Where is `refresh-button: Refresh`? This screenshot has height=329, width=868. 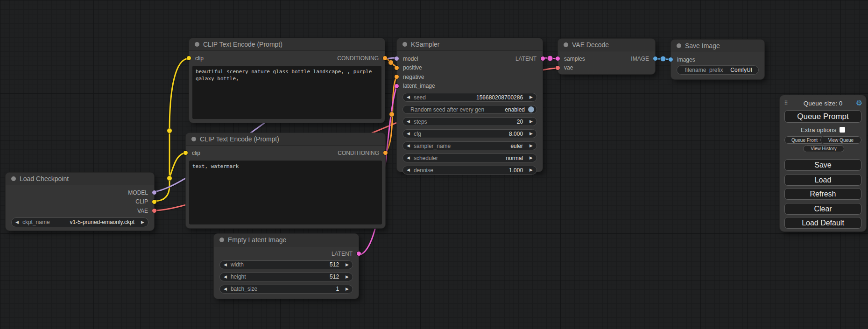
refresh-button: Refresh is located at coordinates (823, 194).